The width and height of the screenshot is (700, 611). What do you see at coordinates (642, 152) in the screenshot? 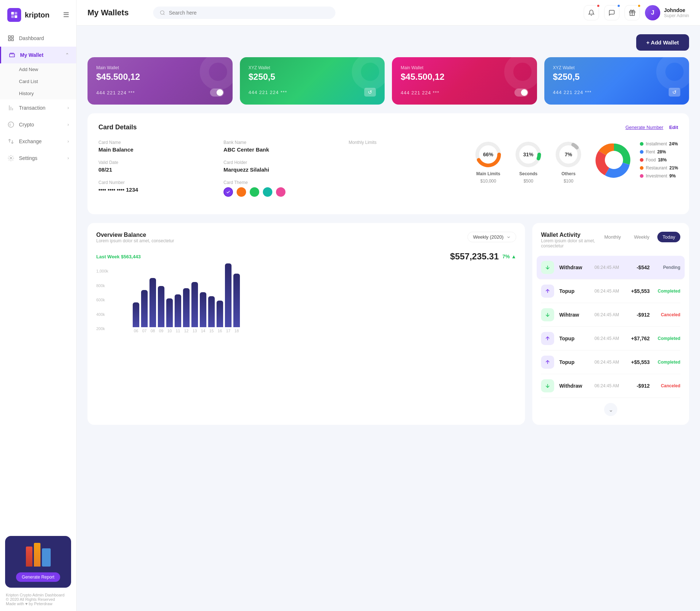
I see `legend-rent-dot` at bounding box center [642, 152].